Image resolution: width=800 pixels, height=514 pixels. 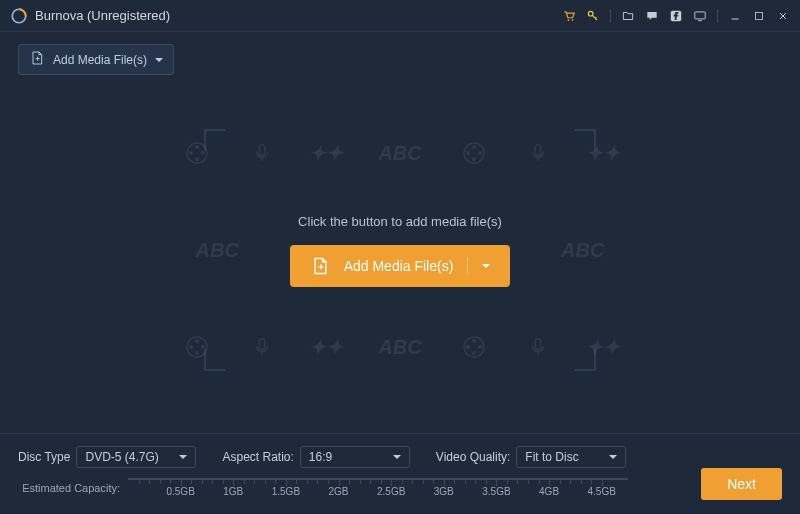 What do you see at coordinates (355, 457) in the screenshot?
I see `aspect-ratio-dropdown: 16:9` at bounding box center [355, 457].